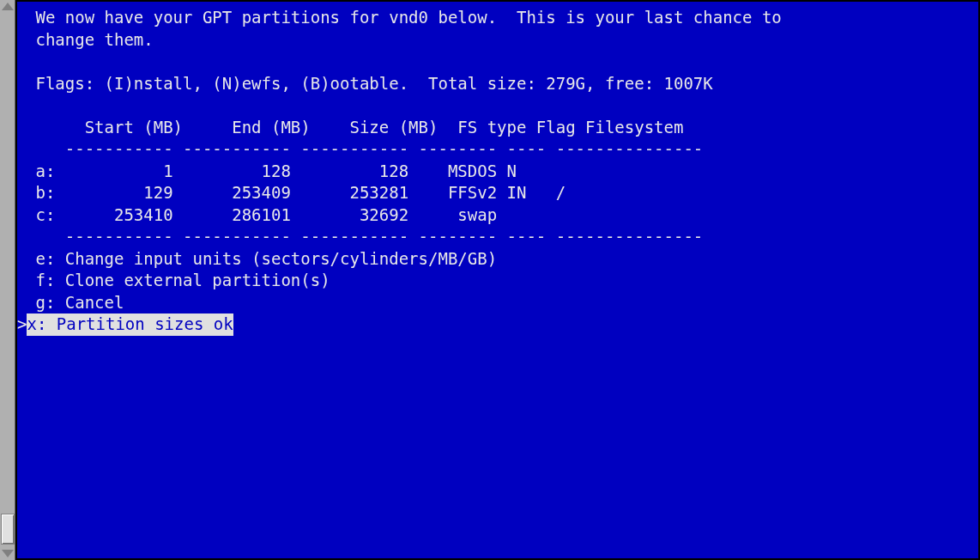 The width and height of the screenshot is (980, 560). I want to click on partition-row-b: b: 129 253409 253281 FFSv2 IN /, so click(498, 193).